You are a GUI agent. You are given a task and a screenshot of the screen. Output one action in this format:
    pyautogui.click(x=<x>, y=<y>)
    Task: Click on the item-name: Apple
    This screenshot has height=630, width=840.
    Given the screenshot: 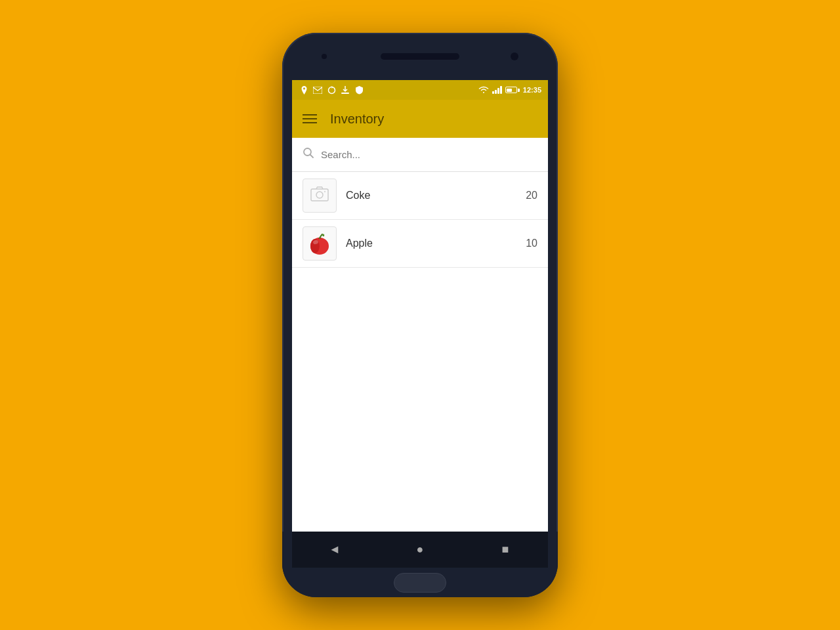 What is the action you would take?
    pyautogui.click(x=432, y=243)
    